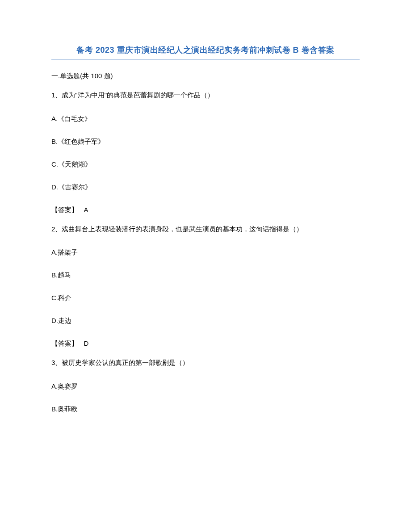  I want to click on question-1-option-c: C.《天鹅湖》, so click(206, 164).